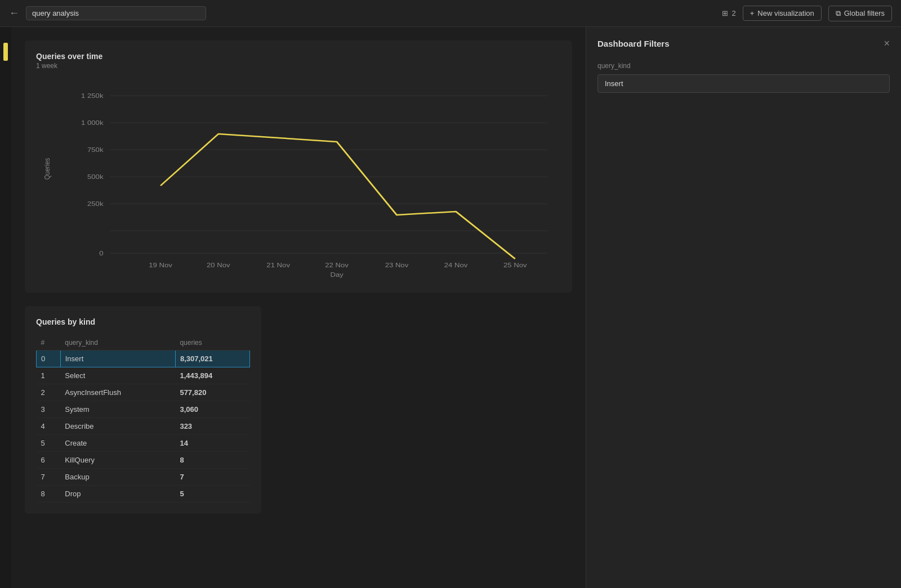 Image resolution: width=901 pixels, height=588 pixels. What do you see at coordinates (48, 460) in the screenshot?
I see `row-number: 6` at bounding box center [48, 460].